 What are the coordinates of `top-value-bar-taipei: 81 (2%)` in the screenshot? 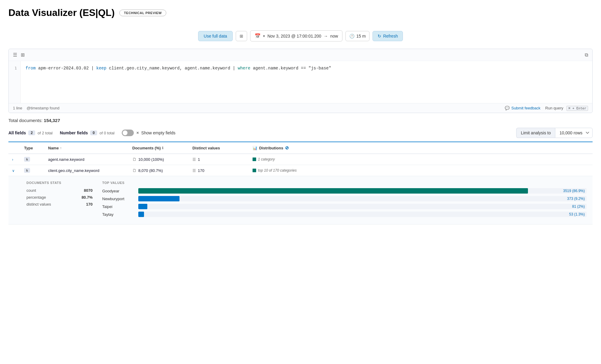 It's located at (363, 206).